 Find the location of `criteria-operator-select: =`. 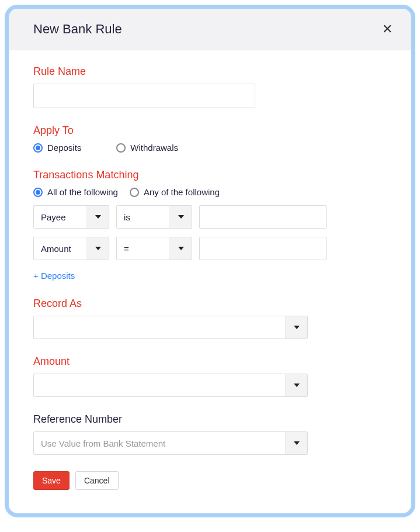

criteria-operator-select: = is located at coordinates (154, 248).